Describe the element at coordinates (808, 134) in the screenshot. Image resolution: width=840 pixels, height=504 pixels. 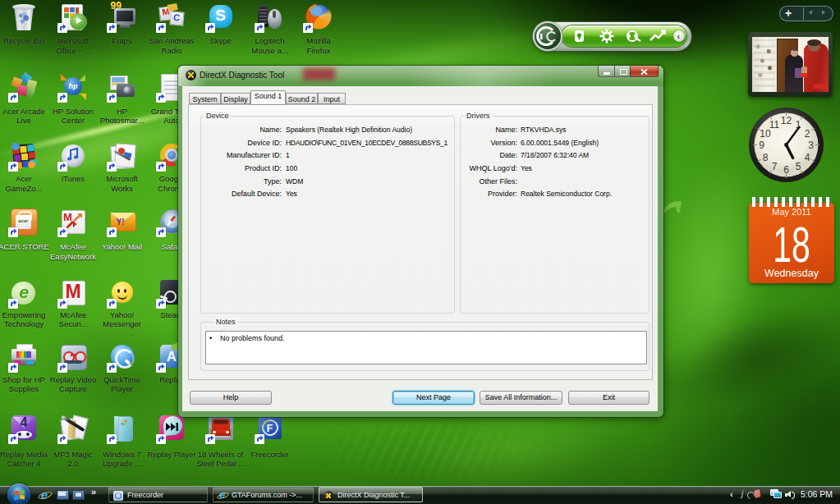
I see `svg-text: 2` at that location.